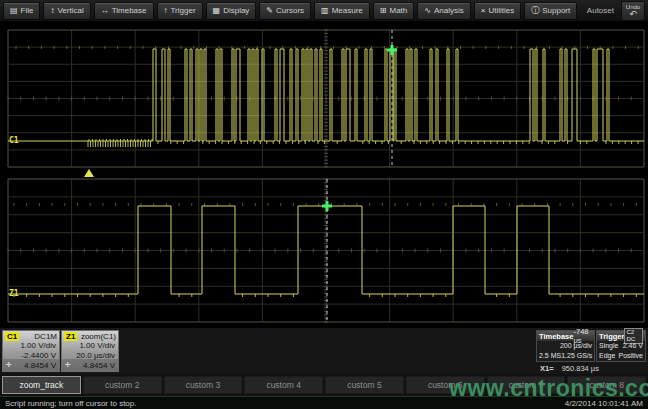 This screenshot has height=409, width=648. I want to click on menu-file: ▤File, so click(22, 11).